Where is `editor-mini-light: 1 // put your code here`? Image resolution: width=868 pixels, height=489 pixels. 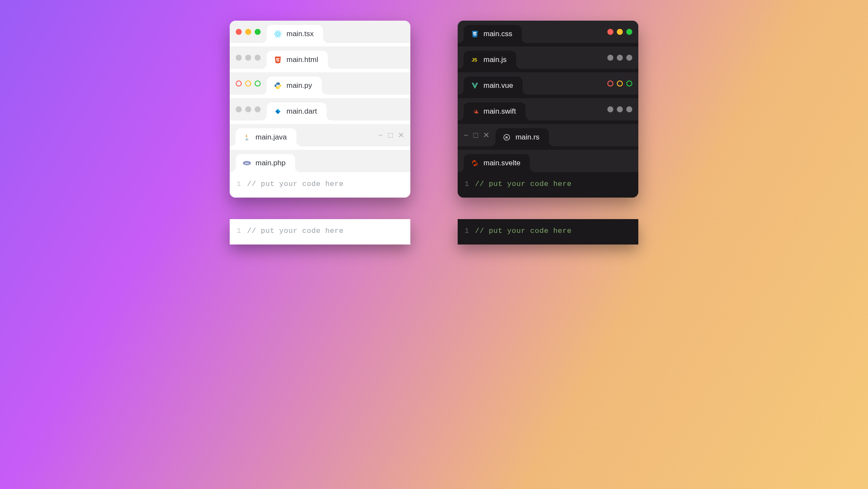 editor-mini-light: 1 // put your code here is located at coordinates (320, 232).